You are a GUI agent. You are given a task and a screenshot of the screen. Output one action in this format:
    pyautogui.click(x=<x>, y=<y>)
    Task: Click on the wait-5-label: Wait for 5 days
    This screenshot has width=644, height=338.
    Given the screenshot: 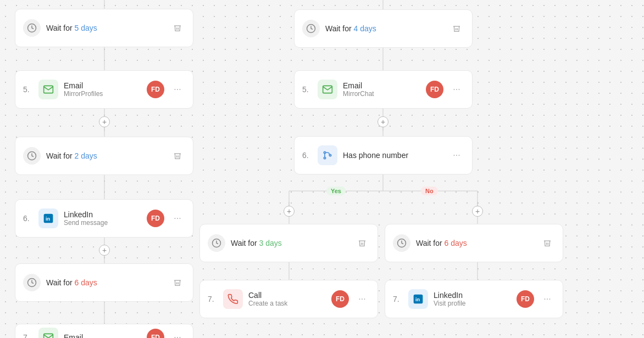 What is the action you would take?
    pyautogui.click(x=106, y=28)
    